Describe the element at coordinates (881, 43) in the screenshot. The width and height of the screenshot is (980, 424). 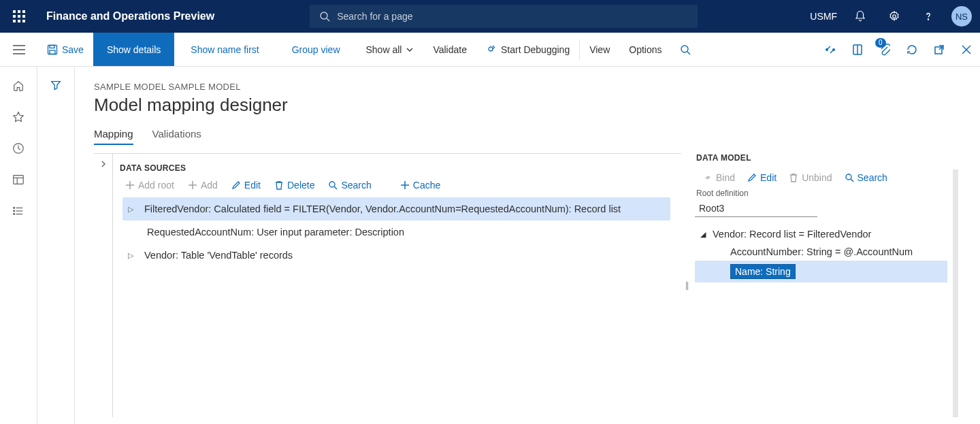
I see `attachments-badge: 0` at that location.